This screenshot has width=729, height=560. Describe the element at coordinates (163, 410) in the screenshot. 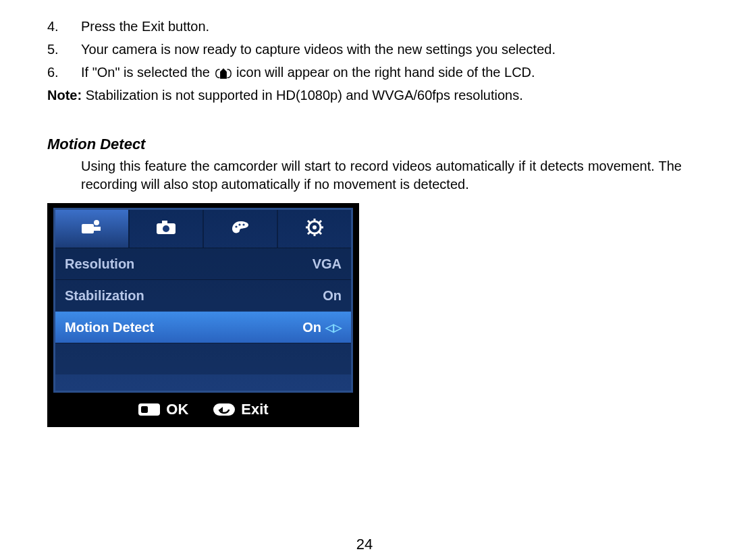

I see `ok-hint: OK` at that location.